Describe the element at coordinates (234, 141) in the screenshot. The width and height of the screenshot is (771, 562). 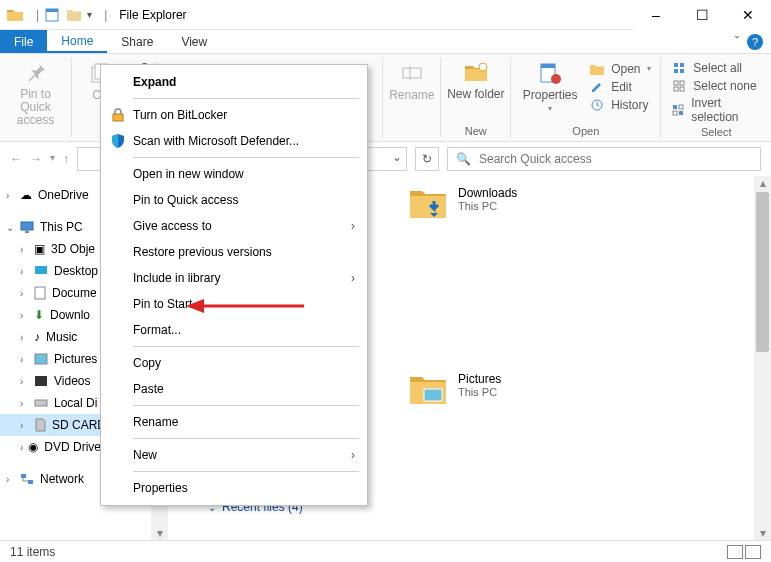
I see `cm-defender: Scan with Microsoft Defender...` at that location.